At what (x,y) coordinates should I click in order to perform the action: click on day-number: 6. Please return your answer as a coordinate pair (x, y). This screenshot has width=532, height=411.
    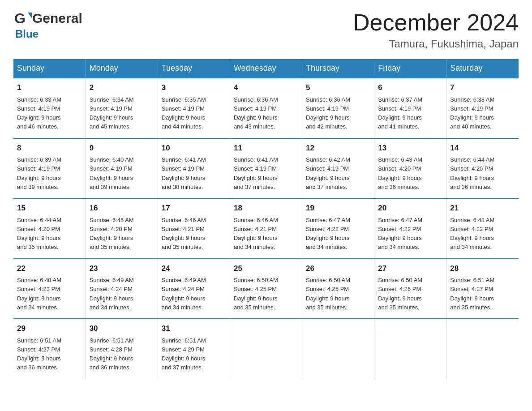
    Looking at the image, I should click on (410, 88).